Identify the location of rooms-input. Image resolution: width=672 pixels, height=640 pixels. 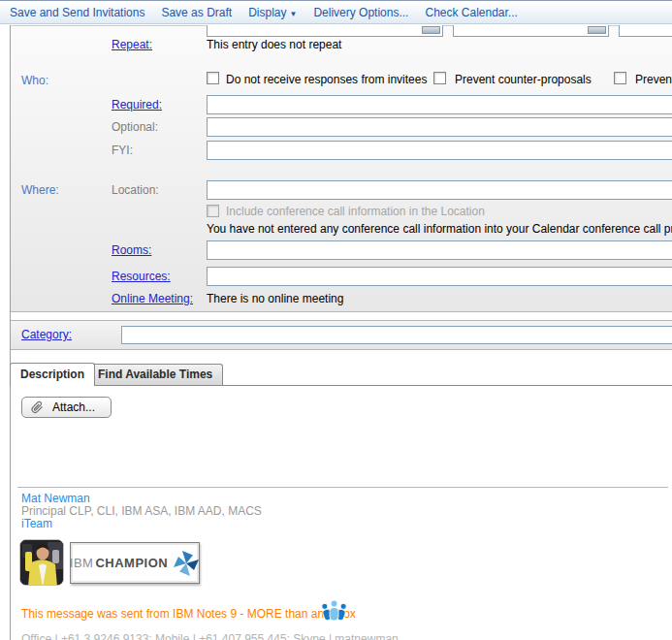
(439, 250).